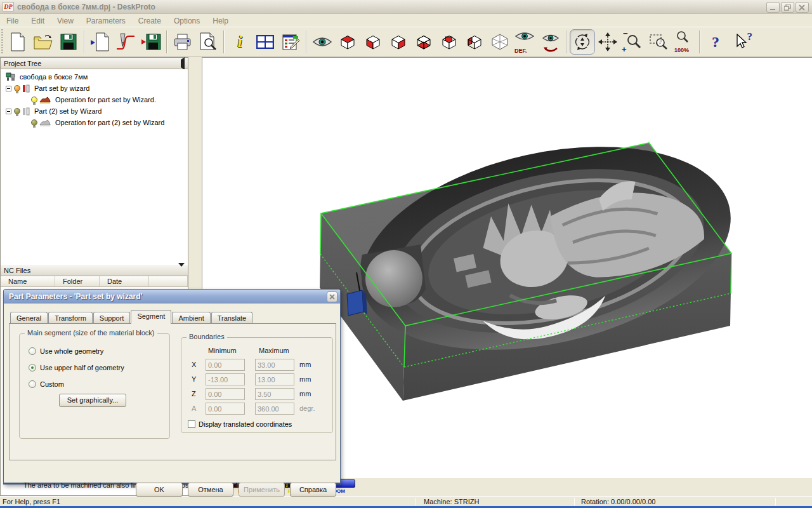 The image size is (812, 508). What do you see at coordinates (69, 42) in the screenshot?
I see `save-project-button` at bounding box center [69, 42].